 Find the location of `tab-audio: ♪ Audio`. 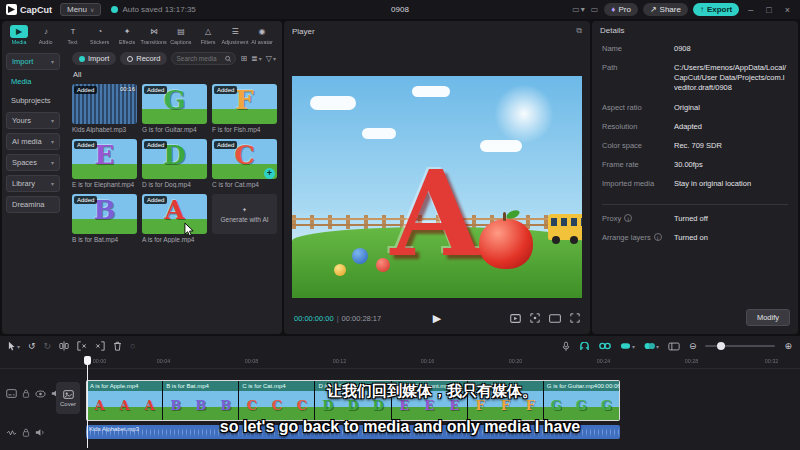

tab-audio: ♪ Audio is located at coordinates (46, 35).